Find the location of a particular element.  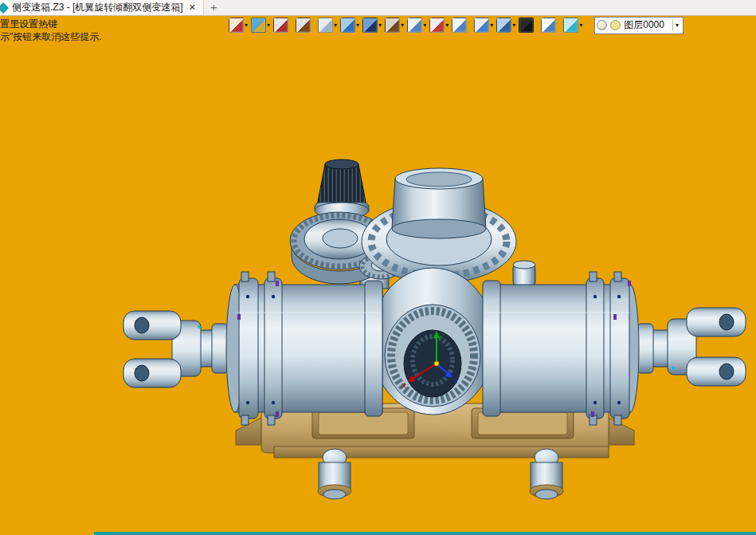

model-right-ujoint is located at coordinates (687, 347).